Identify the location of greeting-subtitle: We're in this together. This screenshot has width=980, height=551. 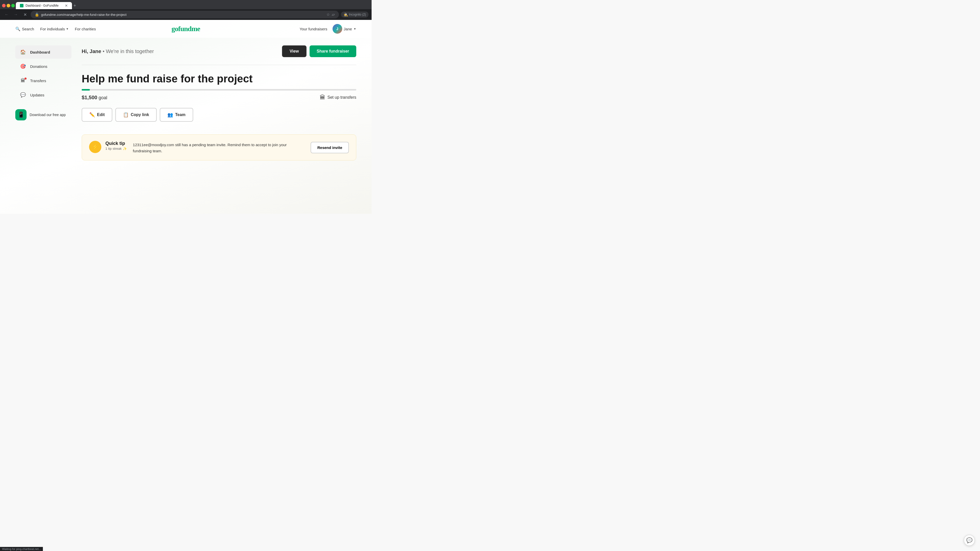
(130, 51).